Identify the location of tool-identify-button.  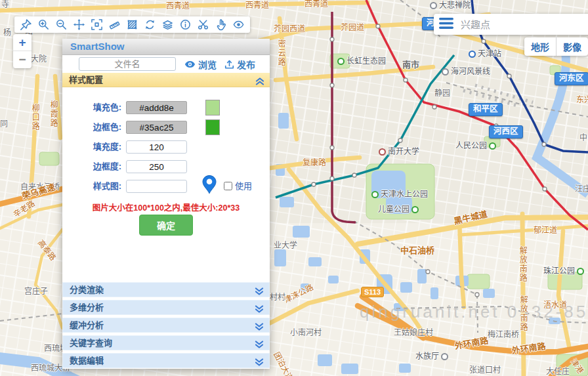
(185, 25).